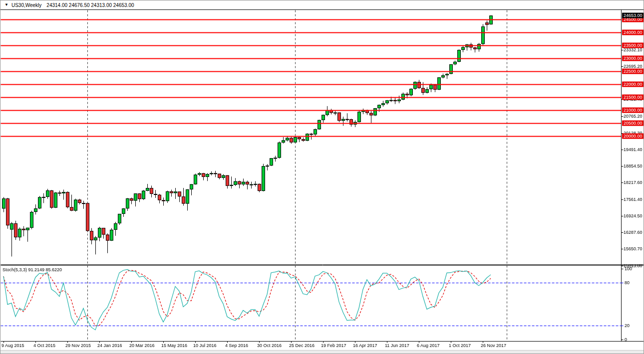  I want to click on horizontal-level-label: 20000.00, so click(633, 137).